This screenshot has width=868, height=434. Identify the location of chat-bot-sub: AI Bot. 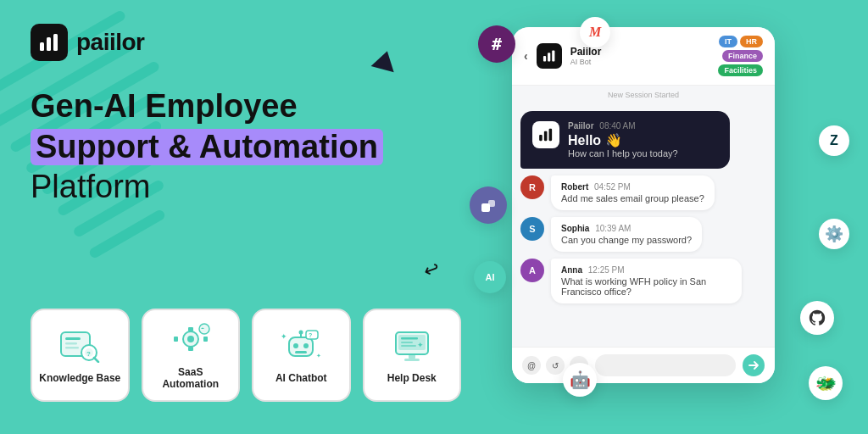
(641, 62).